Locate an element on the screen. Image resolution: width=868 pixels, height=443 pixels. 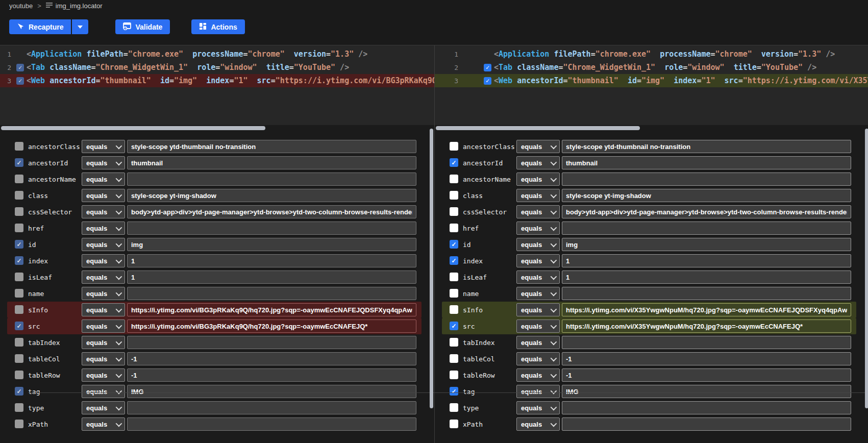
attr-value-ancestorClass is located at coordinates (271, 146).